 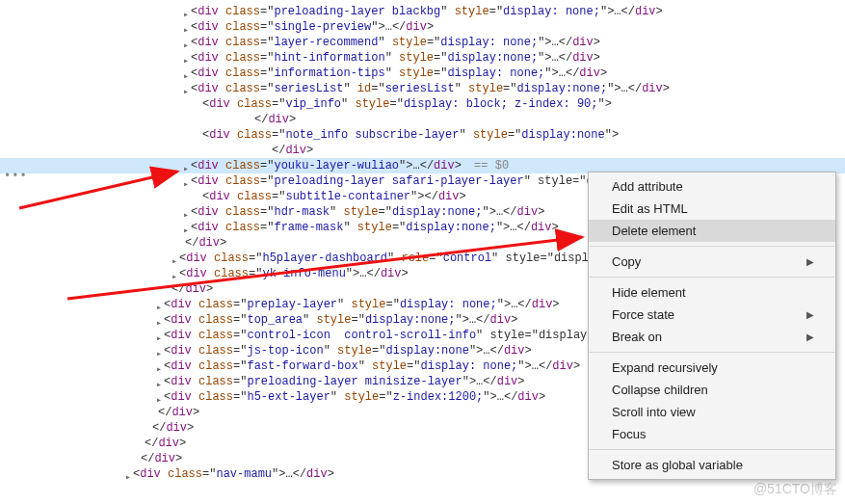 What do you see at coordinates (422, 89) in the screenshot?
I see `dom-line: <div class="seriesList" id="seriesList" …` at bounding box center [422, 89].